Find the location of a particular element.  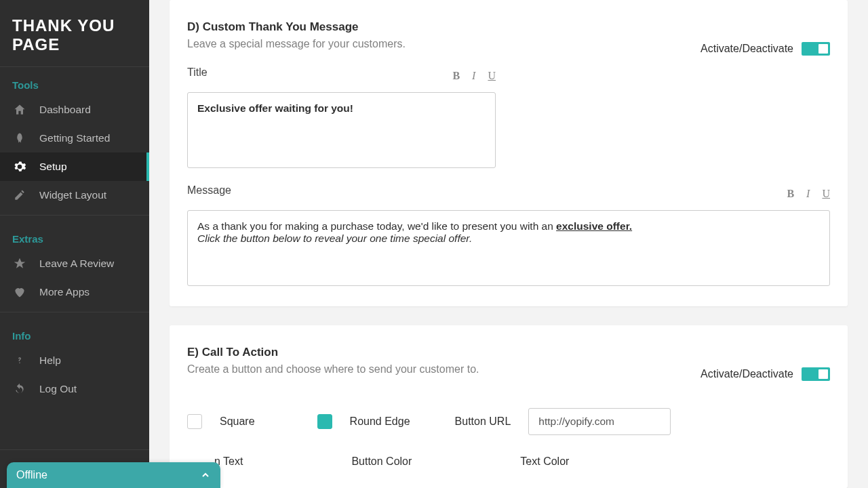

msg-text-2: Click the button below to reveal your on… is located at coordinates (335, 239).